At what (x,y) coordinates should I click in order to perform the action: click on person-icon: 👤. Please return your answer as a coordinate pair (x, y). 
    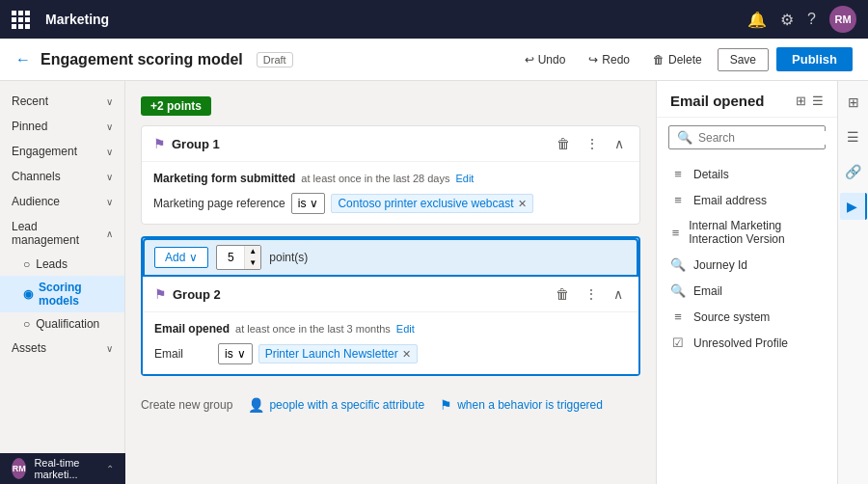
    Looking at the image, I should click on (257, 405).